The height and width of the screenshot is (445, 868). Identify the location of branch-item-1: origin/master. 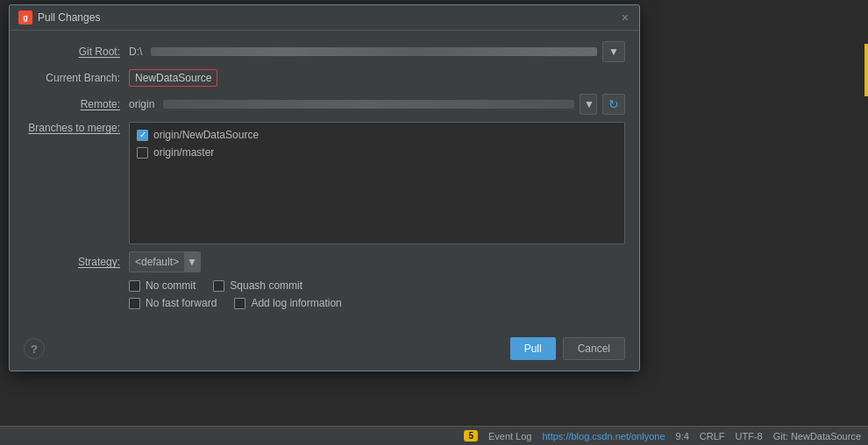
(377, 152).